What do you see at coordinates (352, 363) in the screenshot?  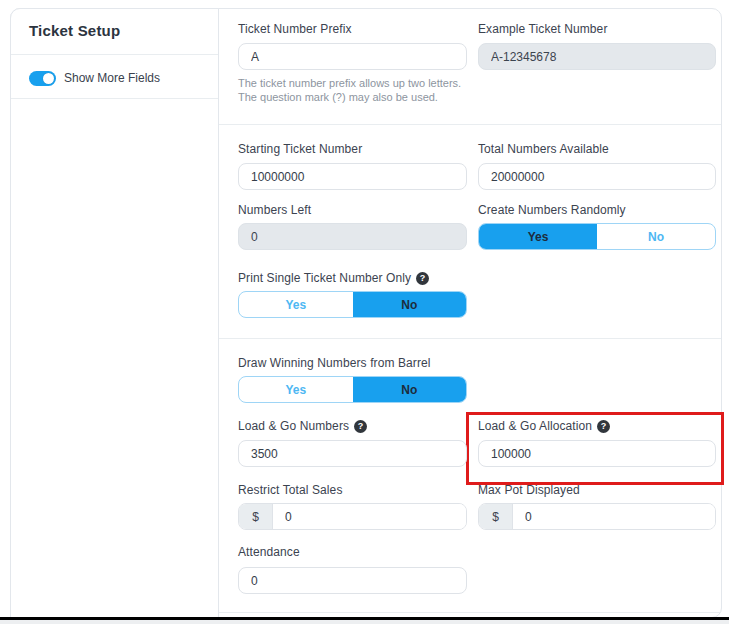 I see `draw-from-barrel-label: Draw Winning Numbers from Barrel` at bounding box center [352, 363].